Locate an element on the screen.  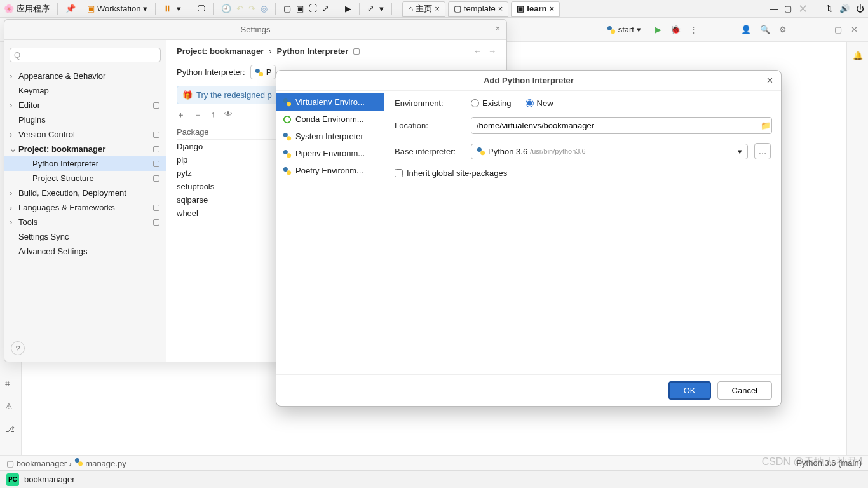
breadcrumb-project: bookmanager is located at coordinates (42, 464).